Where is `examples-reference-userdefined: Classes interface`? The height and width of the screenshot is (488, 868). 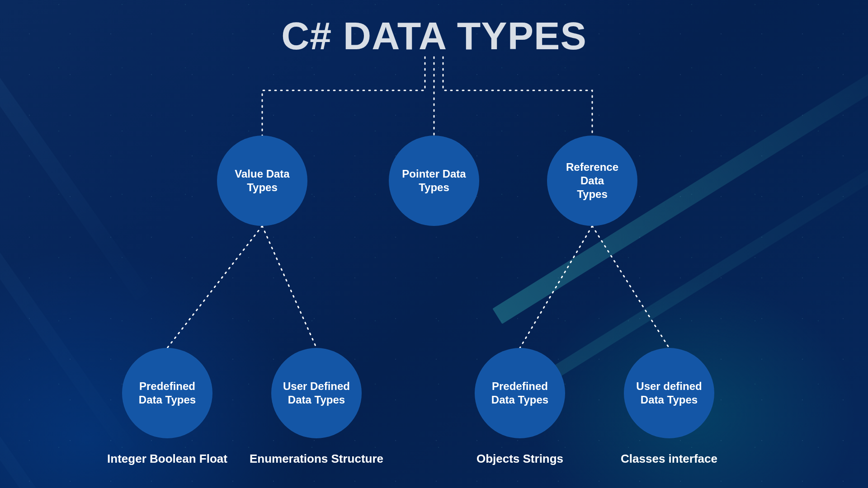
examples-reference-userdefined: Classes interface is located at coordinates (669, 459).